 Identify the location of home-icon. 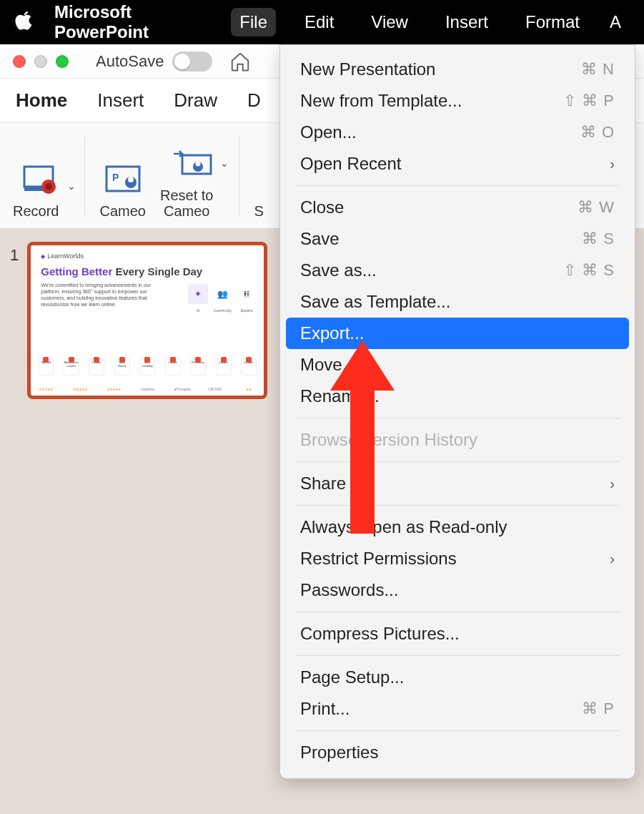
(240, 62).